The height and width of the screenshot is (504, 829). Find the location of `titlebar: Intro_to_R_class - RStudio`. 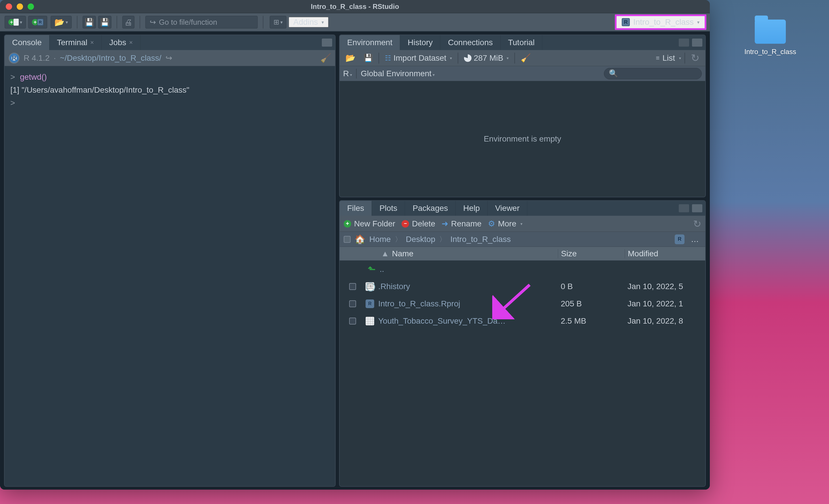

titlebar: Intro_to_R_class - RStudio is located at coordinates (355, 7).